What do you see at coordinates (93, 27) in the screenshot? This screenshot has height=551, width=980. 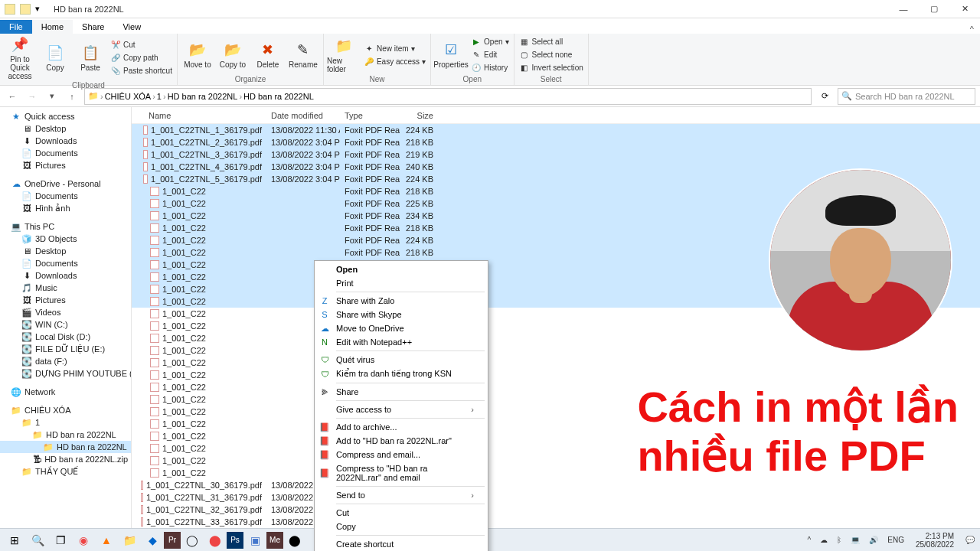 I see `tab-share: Share` at bounding box center [93, 27].